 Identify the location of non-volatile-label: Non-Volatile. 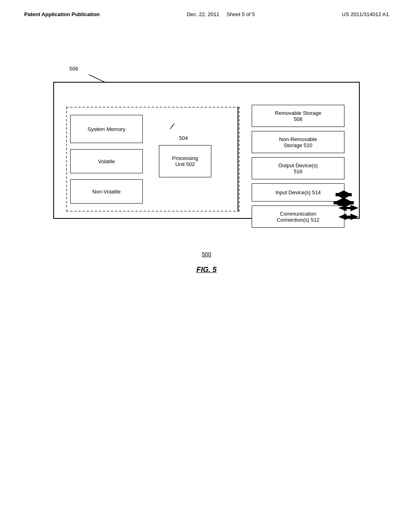
(106, 192).